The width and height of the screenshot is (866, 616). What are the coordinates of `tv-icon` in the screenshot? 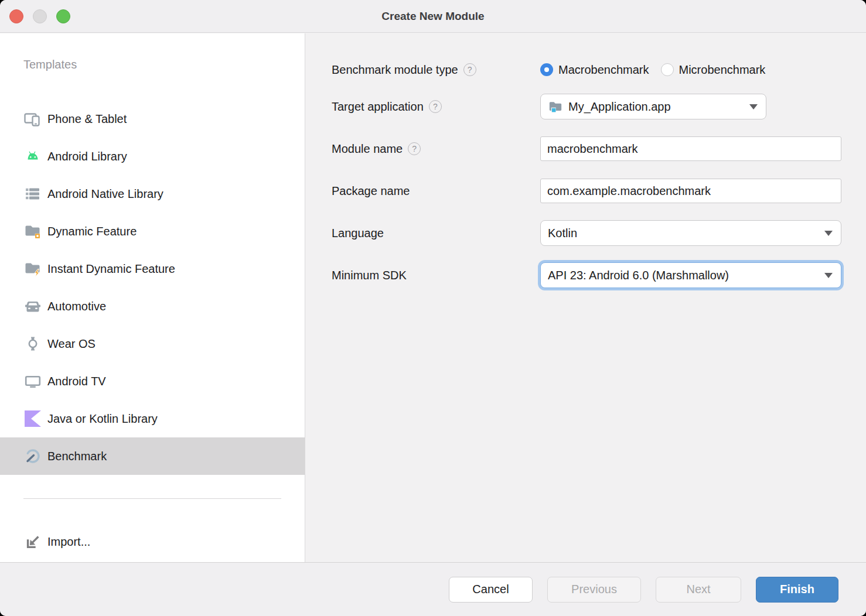 It's located at (33, 381).